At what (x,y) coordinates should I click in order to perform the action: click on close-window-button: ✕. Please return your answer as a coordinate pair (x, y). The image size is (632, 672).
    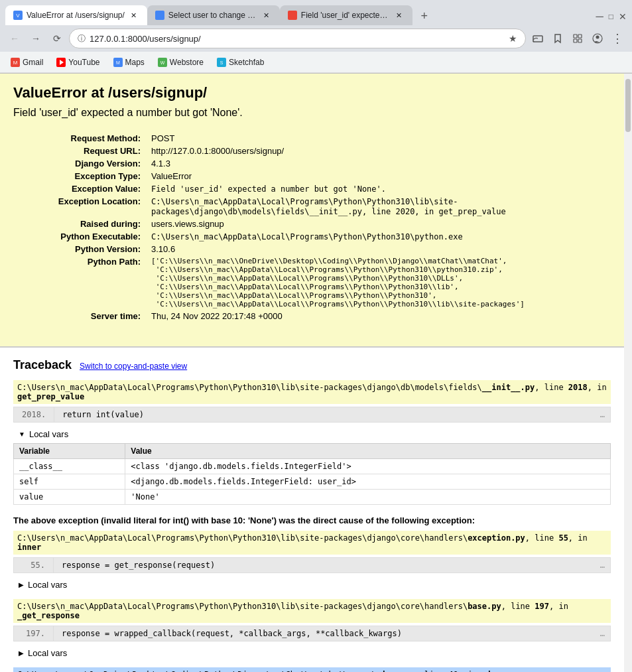
    Looking at the image, I should click on (623, 17).